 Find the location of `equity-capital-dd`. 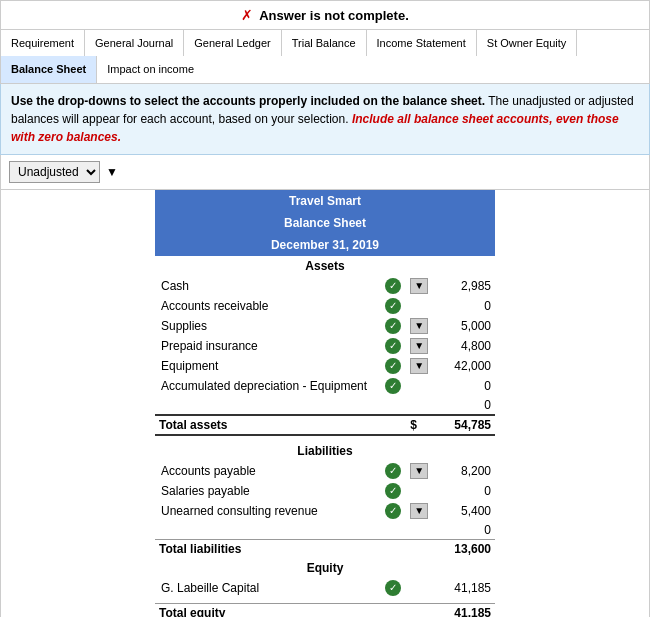

equity-capital-dd is located at coordinates (419, 588).